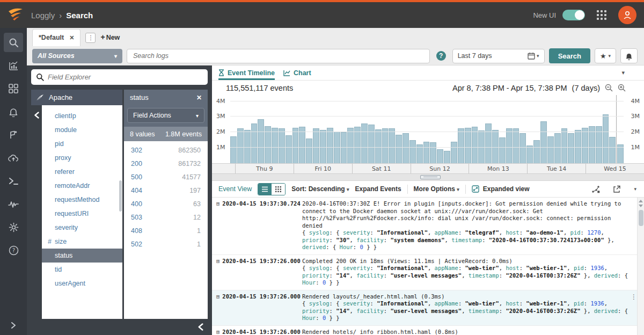  I want to click on status-value: 503, so click(136, 217).